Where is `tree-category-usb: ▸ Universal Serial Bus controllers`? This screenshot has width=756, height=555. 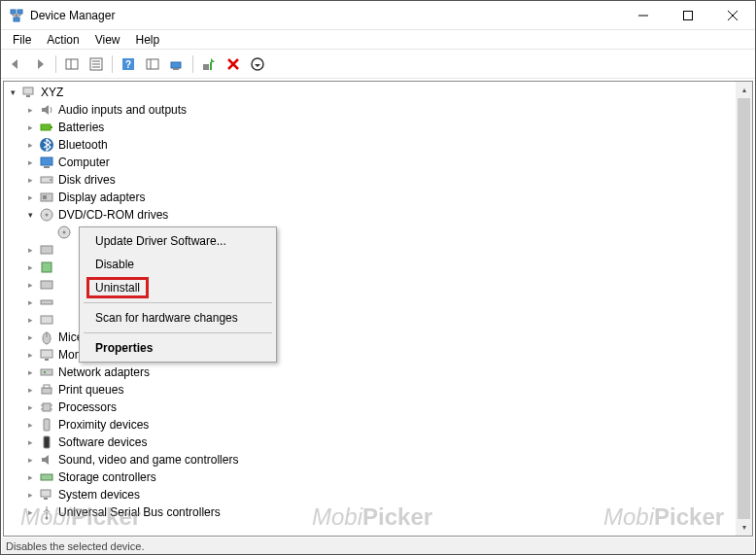 tree-category-usb: ▸ Universal Serial Bus controllers is located at coordinates (378, 512).